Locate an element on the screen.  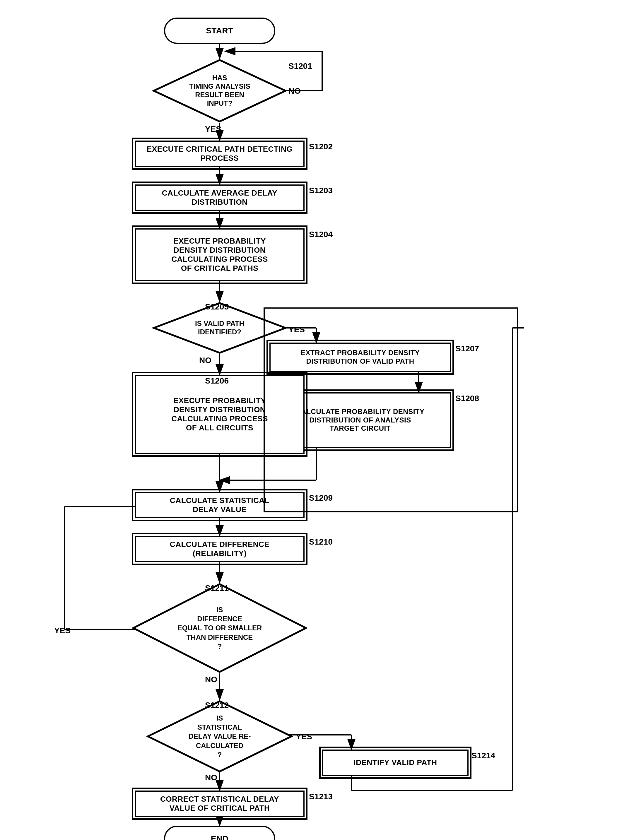
s1210-shape: CALCULATE DIFFERENCE (RELIABILITY) is located at coordinates (220, 549).